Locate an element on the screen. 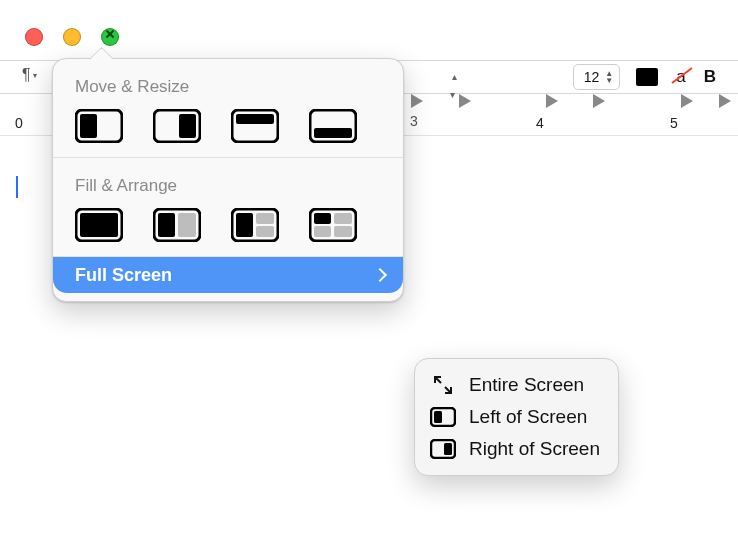  fill-three-up is located at coordinates (255, 225).